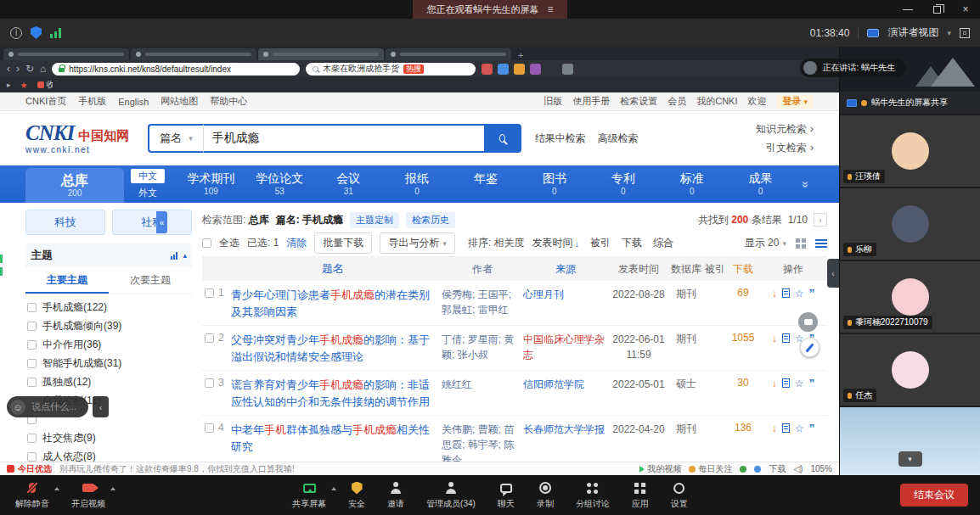 The width and height of the screenshot is (980, 515). I want to click on toolbar-gear-button: 设置, so click(679, 495).